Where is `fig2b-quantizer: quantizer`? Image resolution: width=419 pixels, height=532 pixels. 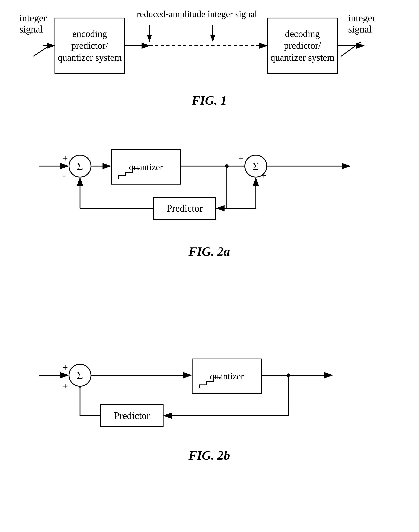
fig2b-quantizer: quantizer is located at coordinates (227, 376).